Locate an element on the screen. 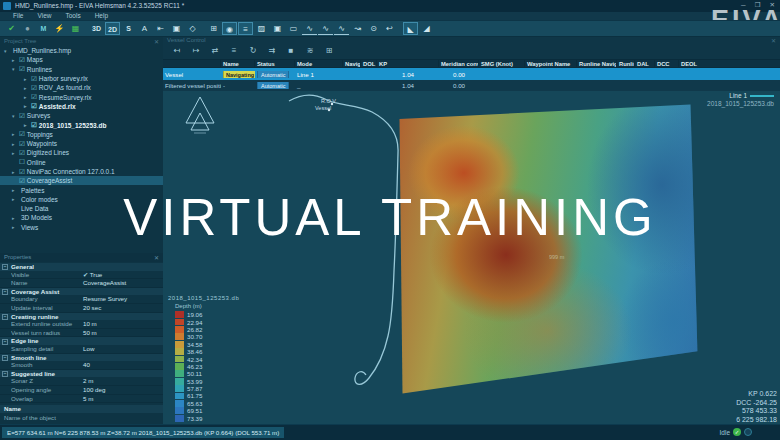 This screenshot has height=440, width=780. column-header: Mode is located at coordinates (319, 64).